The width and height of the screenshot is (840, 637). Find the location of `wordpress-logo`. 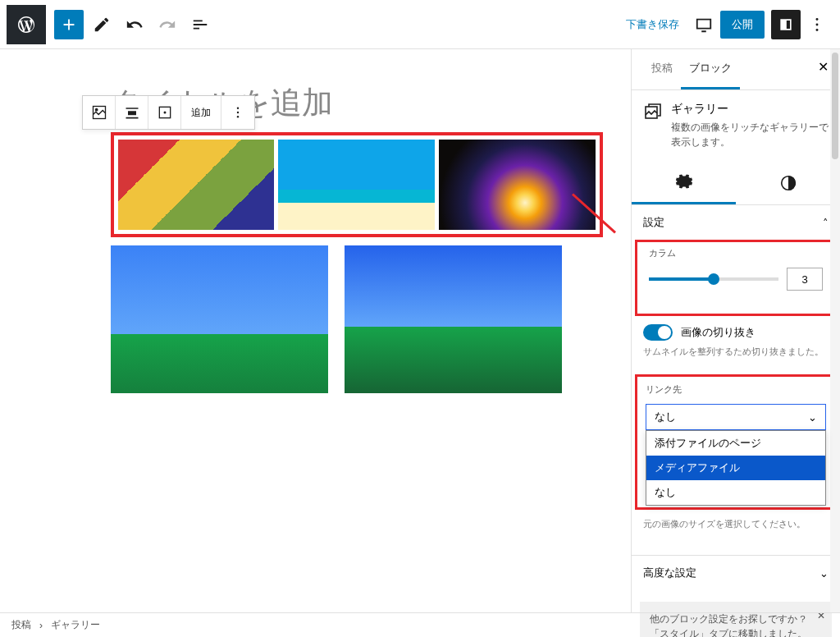

wordpress-logo is located at coordinates (26, 25).